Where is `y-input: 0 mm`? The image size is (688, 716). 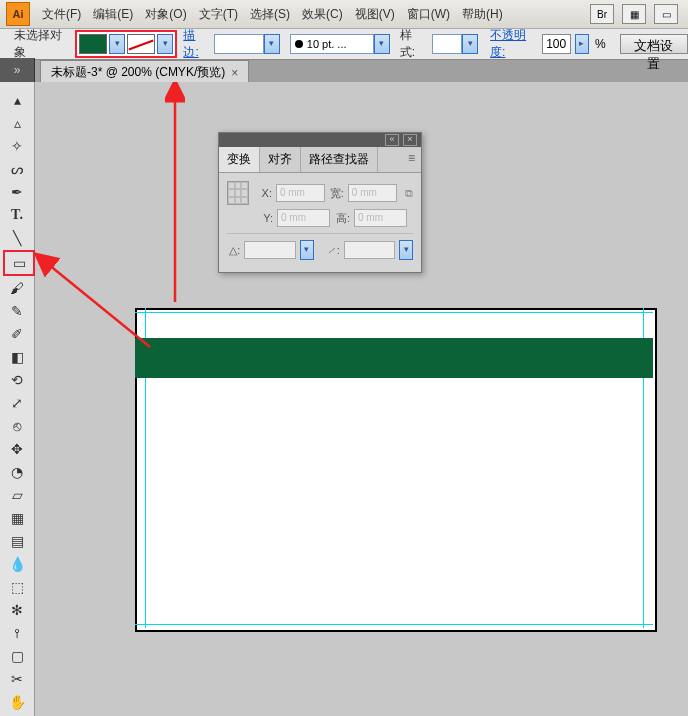
y-input: 0 mm is located at coordinates (304, 218).